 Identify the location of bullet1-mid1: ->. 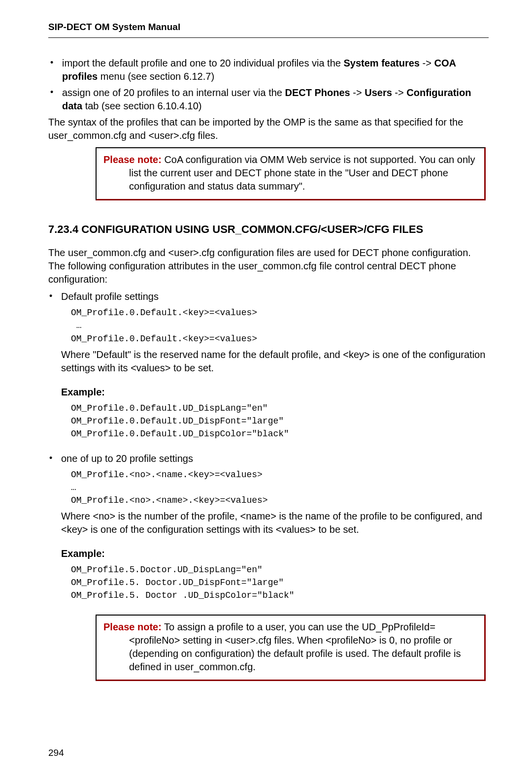
(427, 63).